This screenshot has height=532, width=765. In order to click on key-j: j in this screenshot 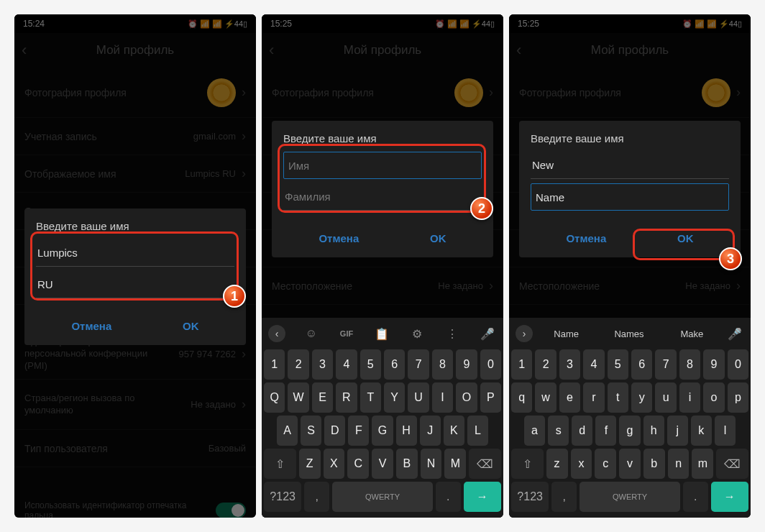, I will do `click(677, 431)`.